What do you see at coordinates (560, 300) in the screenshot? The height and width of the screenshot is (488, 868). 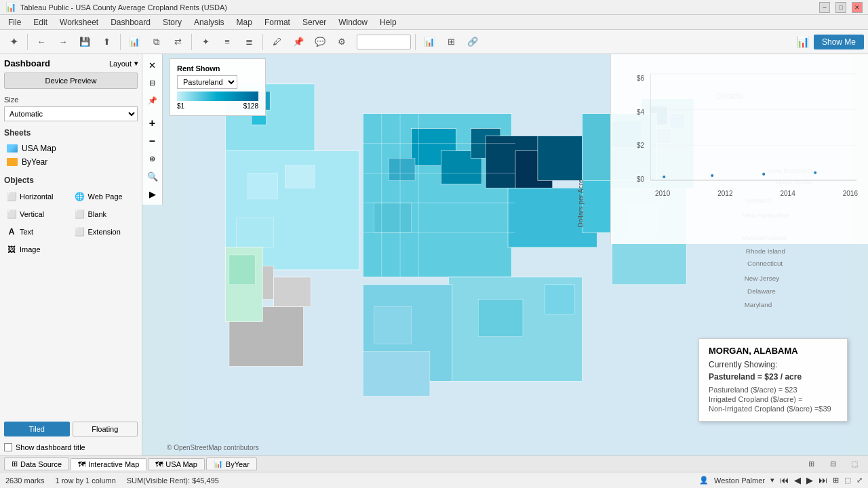 I see `se-light` at bounding box center [560, 300].